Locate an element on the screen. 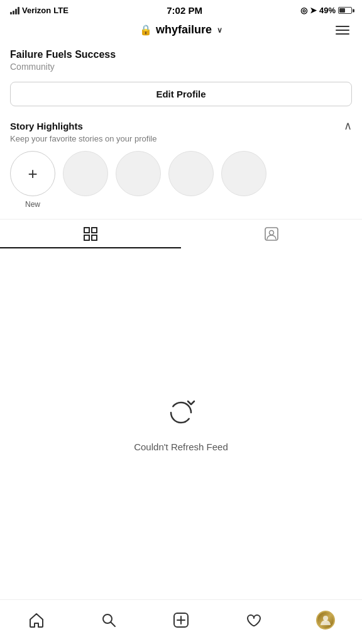 The width and height of the screenshot is (362, 644). refresh-icon-wrap is located at coordinates (181, 414).